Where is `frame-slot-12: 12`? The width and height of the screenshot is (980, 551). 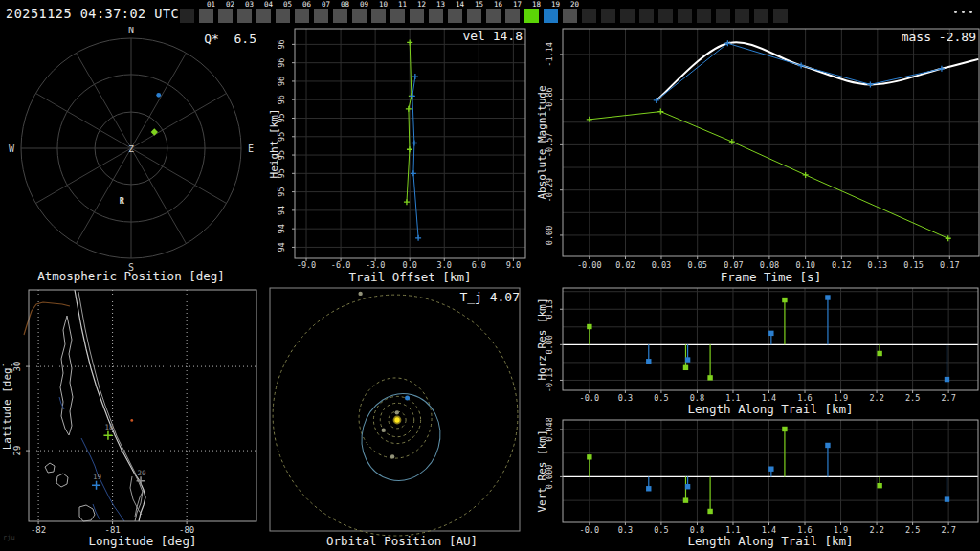 frame-slot-12: 12 is located at coordinates (417, 13).